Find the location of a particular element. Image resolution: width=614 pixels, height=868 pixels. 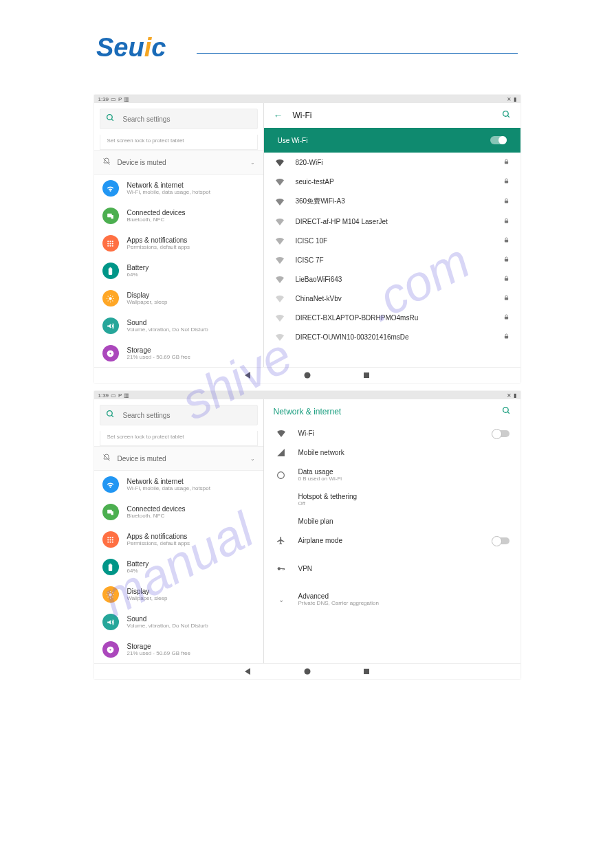

net-item-title: Data usage is located at coordinates (404, 471).